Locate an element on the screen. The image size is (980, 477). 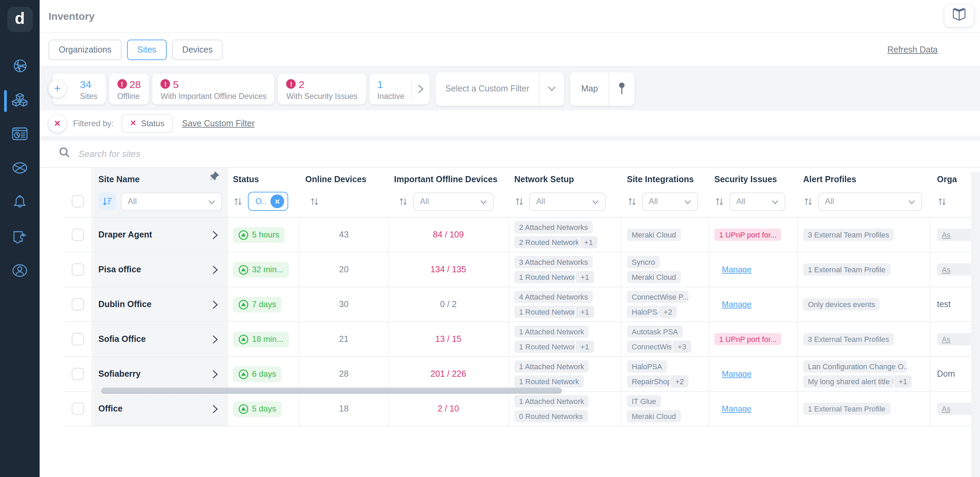
status-text: 7 days is located at coordinates (264, 304).